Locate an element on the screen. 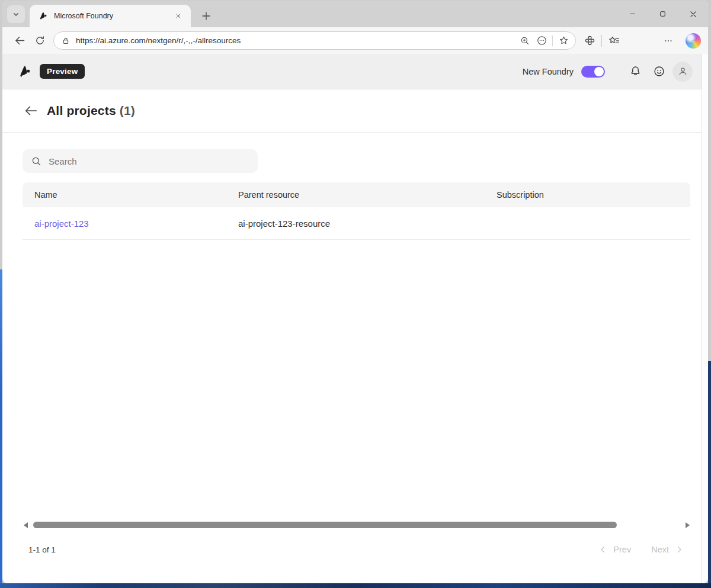  tab-title: Microsoft Foundry is located at coordinates (113, 16).